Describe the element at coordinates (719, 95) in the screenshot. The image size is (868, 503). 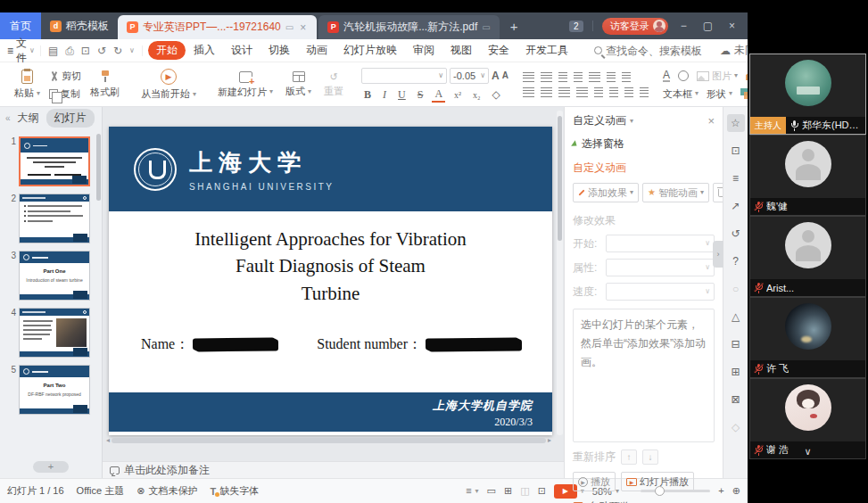
I see `shapes-button: 形状` at that location.